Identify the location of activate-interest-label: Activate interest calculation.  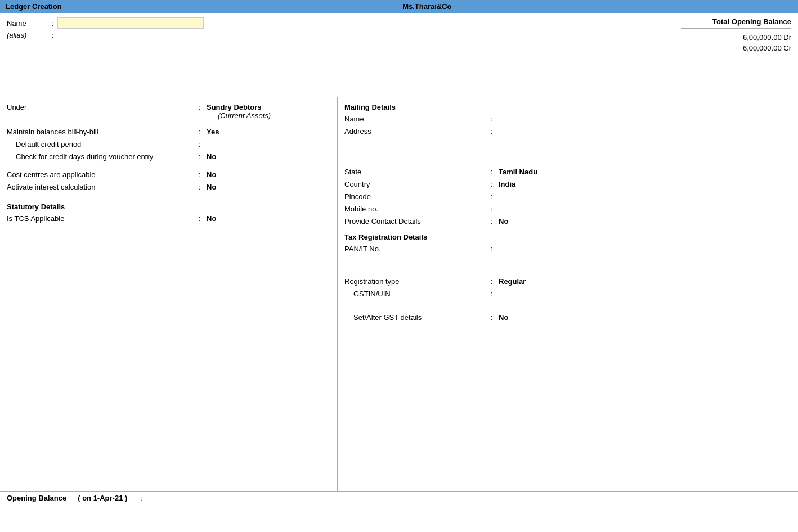
(102, 187).